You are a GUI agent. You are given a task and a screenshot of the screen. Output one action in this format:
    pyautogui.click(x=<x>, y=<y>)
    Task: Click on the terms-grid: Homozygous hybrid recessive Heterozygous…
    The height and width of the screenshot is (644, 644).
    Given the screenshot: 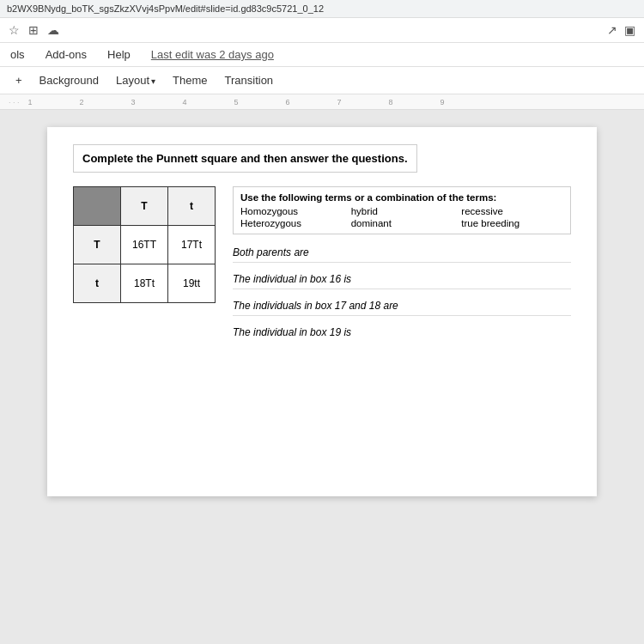 What is the action you would take?
    pyautogui.click(x=402, y=217)
    